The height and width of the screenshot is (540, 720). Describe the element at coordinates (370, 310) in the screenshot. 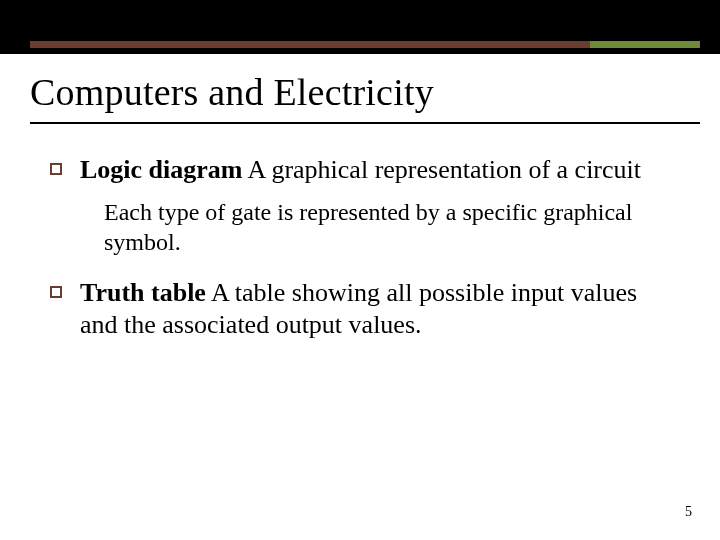

I see `bullet-text: Truth table A table showing all possible…` at that location.